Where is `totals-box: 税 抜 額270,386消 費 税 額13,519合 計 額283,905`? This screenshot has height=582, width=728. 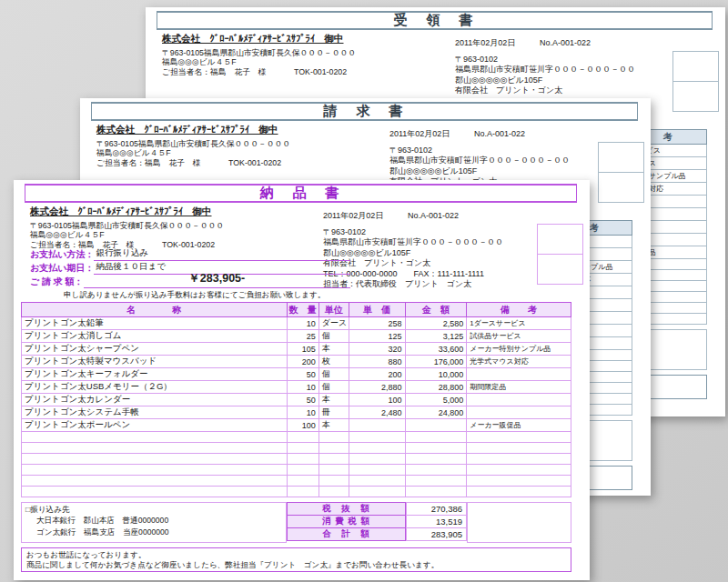 totals-box: 税 抜 額270,386消 費 税 額13,519合 計 額283,905 is located at coordinates (377, 522).